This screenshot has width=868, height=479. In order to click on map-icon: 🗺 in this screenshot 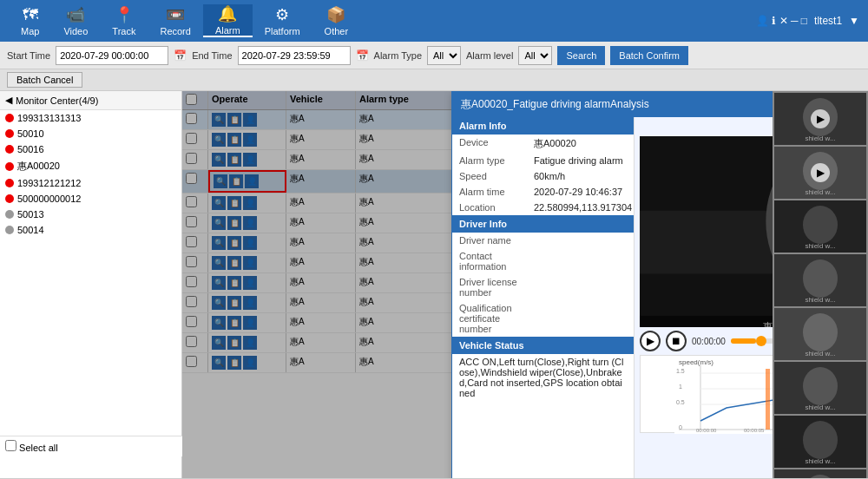, I will do `click(30, 16)`.